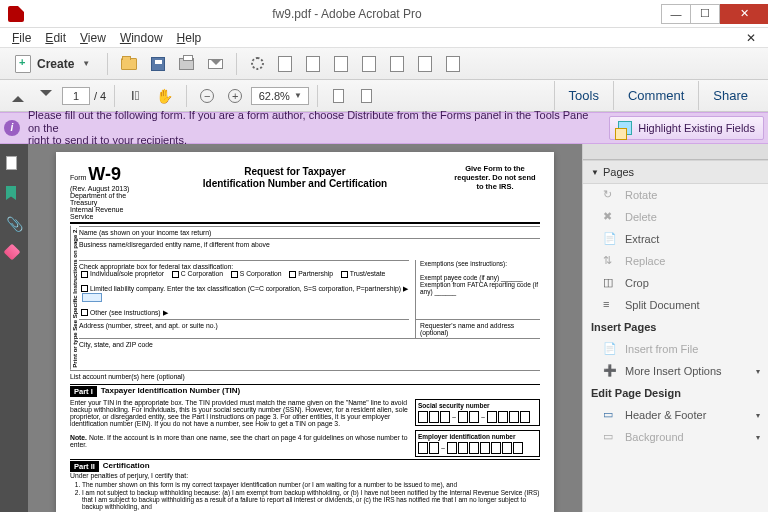 The width and height of the screenshot is (768, 512). Describe the element at coordinates (14, 254) in the screenshot. I see `tags-icon` at that location.